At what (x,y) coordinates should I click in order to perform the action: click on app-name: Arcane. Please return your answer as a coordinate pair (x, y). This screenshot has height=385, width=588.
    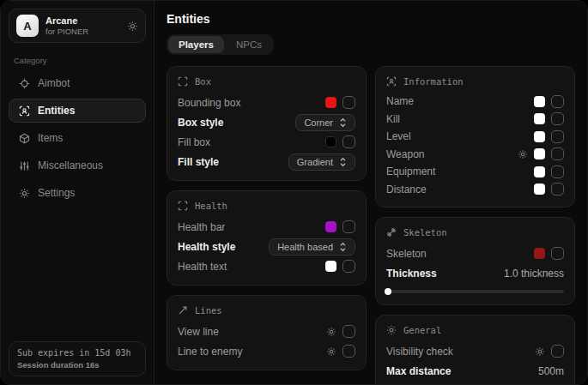
    Looking at the image, I should click on (67, 21).